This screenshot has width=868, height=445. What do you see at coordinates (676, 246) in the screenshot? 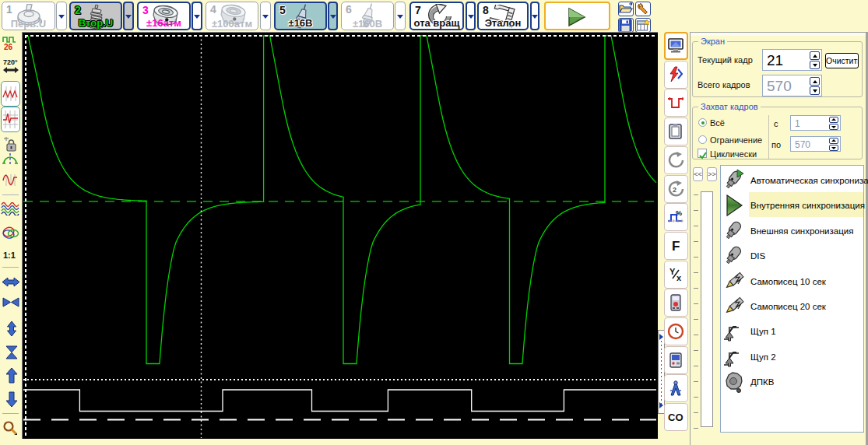
I see `svg-text: F` at bounding box center [676, 246].